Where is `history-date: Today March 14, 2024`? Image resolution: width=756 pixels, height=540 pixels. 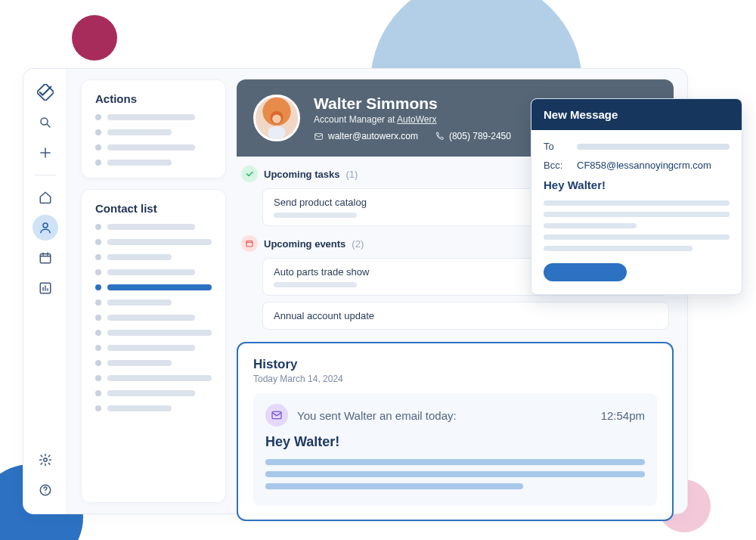
history-date: Today March 14, 2024 is located at coordinates (455, 379).